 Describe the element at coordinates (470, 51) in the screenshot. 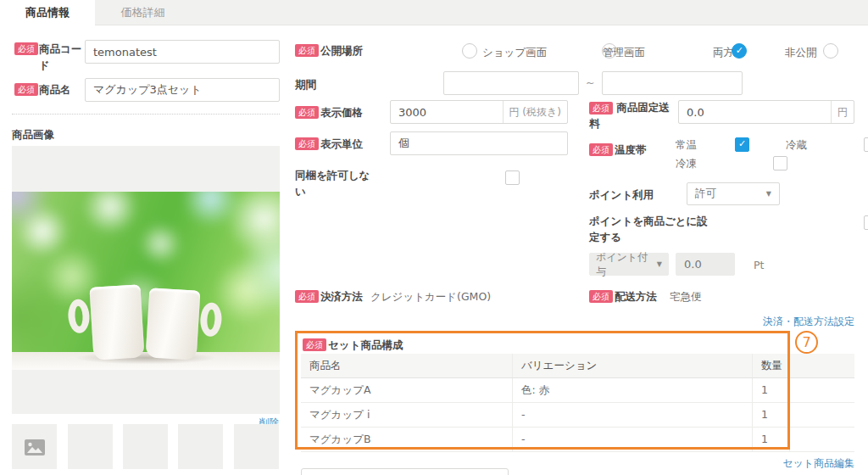

I see `radio-shop-screen` at that location.